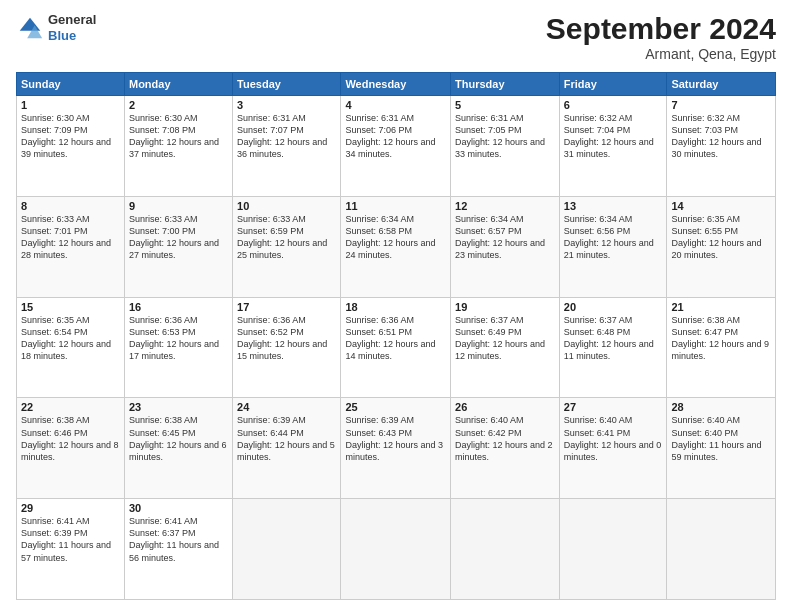 The height and width of the screenshot is (612, 792). What do you see at coordinates (70, 438) in the screenshot?
I see `day-info: Sunrise: 6:38 AMSunset: 6:46 PMDaylight:…` at bounding box center [70, 438].